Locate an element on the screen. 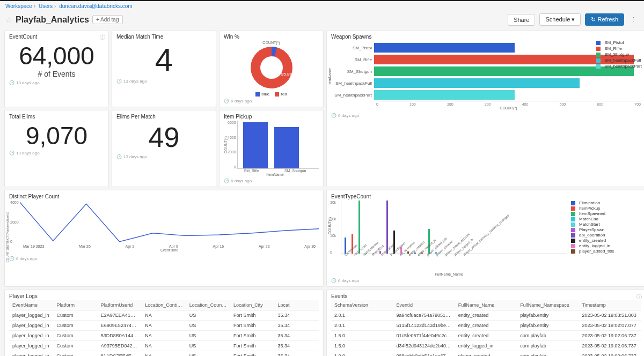  table-row: 1.0.0088cebb0efb54a1aa679d16ce96361a3a7p… is located at coordinates (486, 354).